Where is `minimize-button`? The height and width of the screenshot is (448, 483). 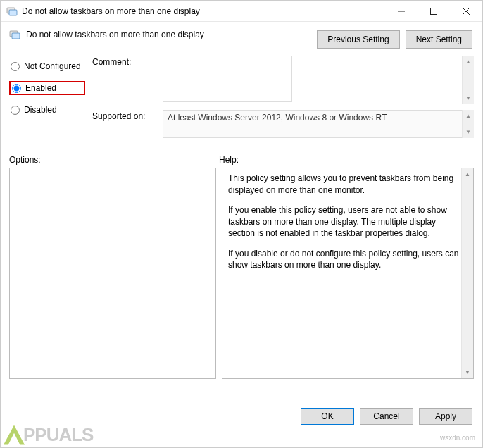 minimize-button is located at coordinates (401, 11).